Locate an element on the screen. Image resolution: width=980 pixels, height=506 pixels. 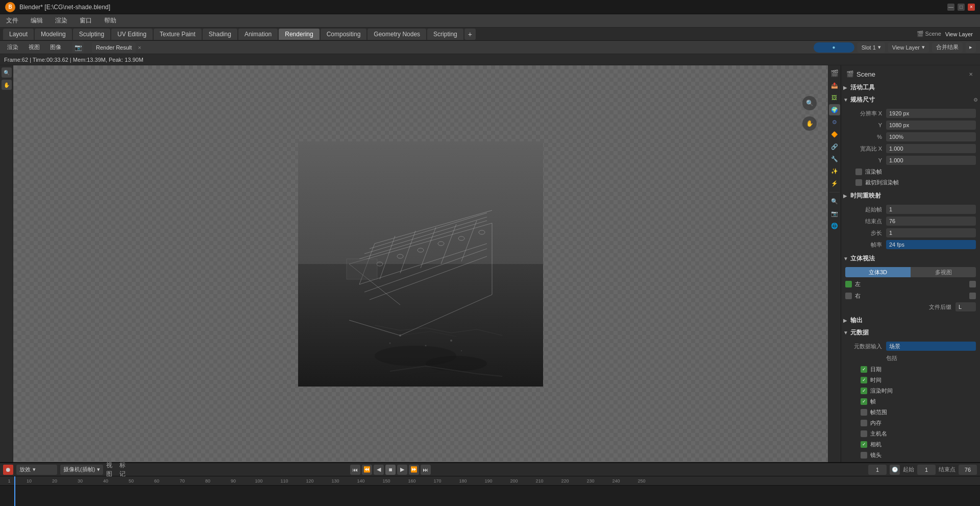
maximize-button: □ is located at coordinates (961, 7).